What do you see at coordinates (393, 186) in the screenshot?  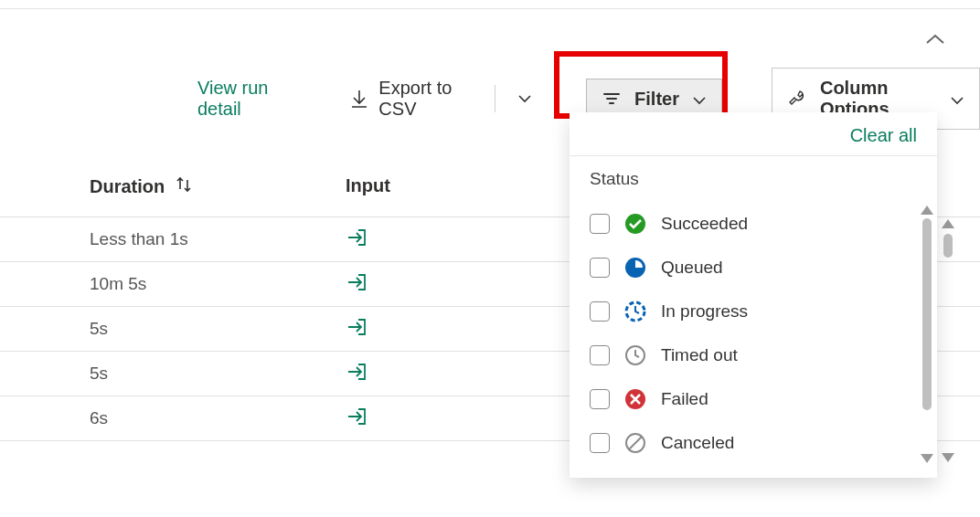 I see `column-header-input: Input` at bounding box center [393, 186].